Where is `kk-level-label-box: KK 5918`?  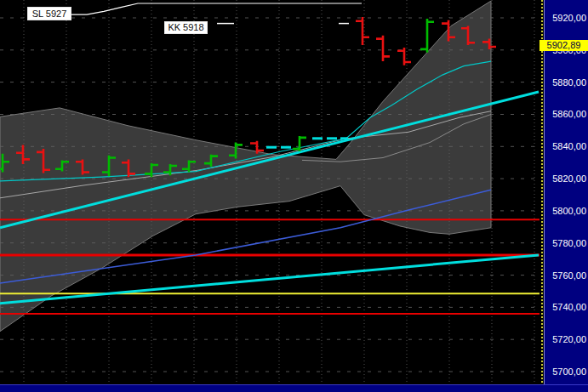
kk-level-label-box: KK 5918 is located at coordinates (186, 27).